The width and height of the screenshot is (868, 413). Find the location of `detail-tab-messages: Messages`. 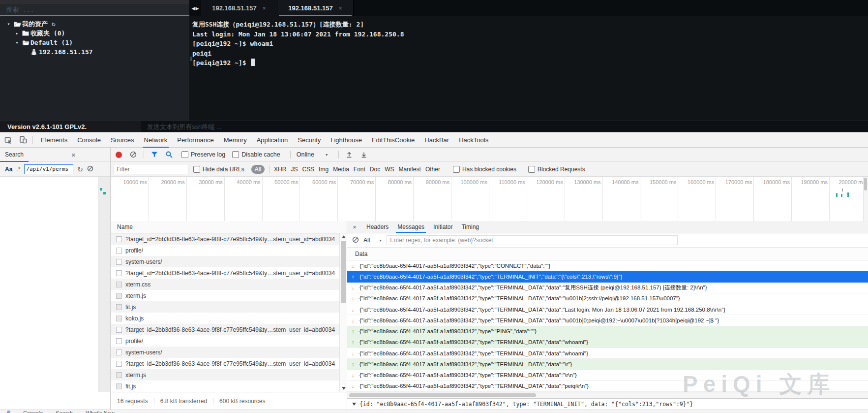

detail-tab-messages: Messages is located at coordinates (411, 227).